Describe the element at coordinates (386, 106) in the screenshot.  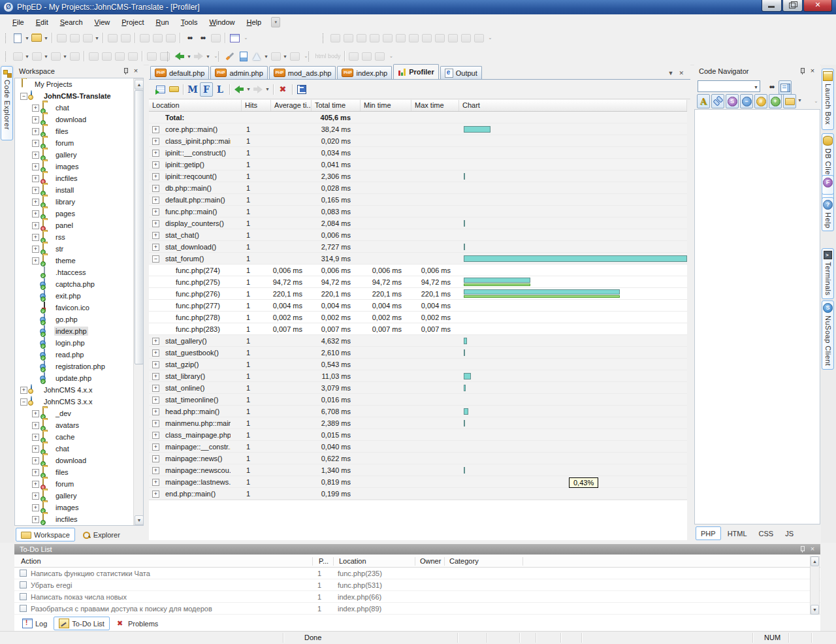
I see `column-header-min-time: Min time` at that location.